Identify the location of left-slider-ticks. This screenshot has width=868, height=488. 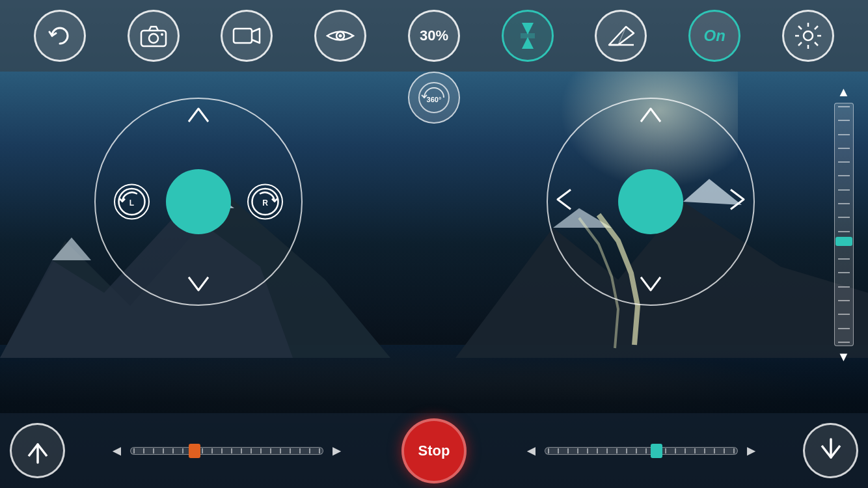
(226, 451).